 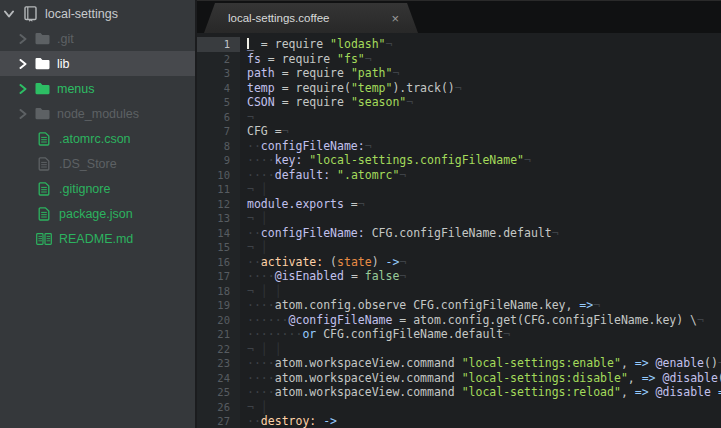 What do you see at coordinates (218, 176) in the screenshot?
I see `line-number: 10` at bounding box center [218, 176].